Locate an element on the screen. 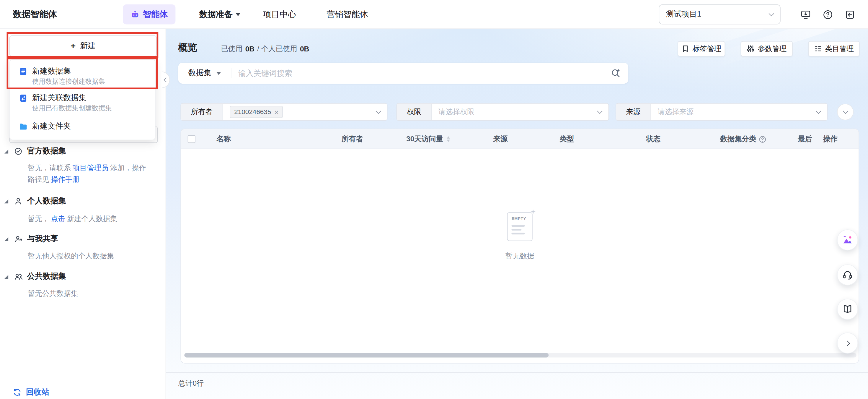 This screenshot has width=868, height=399. source-filter-label: 来源 is located at coordinates (633, 112).